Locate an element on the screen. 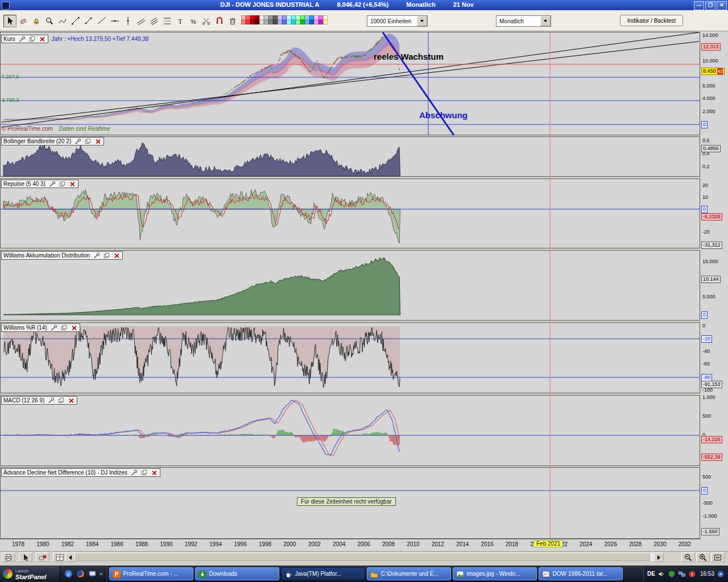  scrollbar-track is located at coordinates (364, 557).